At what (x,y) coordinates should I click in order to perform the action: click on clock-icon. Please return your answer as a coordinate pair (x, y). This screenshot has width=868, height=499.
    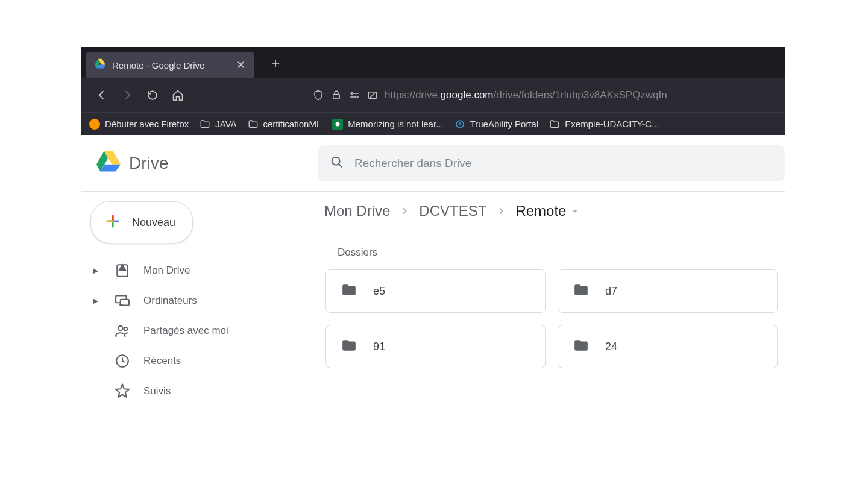
    Looking at the image, I should click on (122, 361).